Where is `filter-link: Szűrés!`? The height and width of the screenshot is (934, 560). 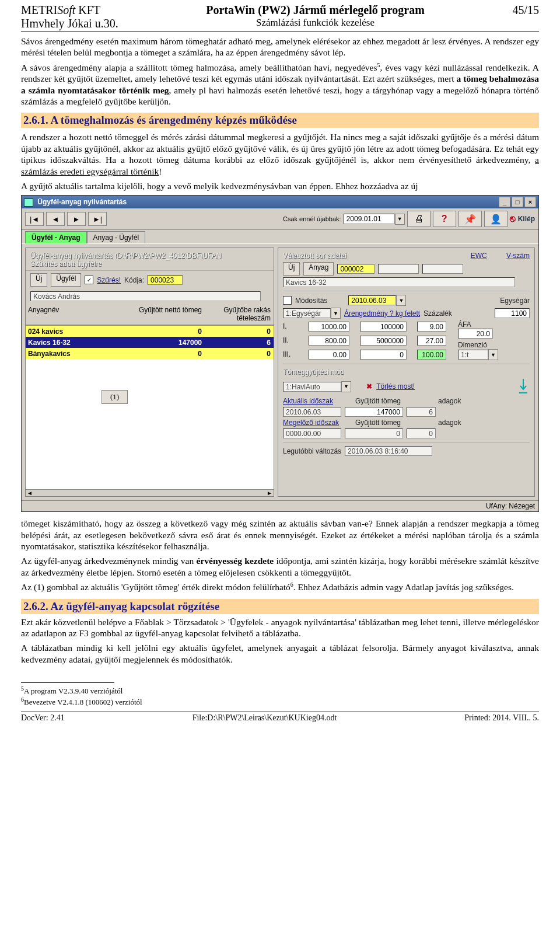 filter-link: Szűrés! is located at coordinates (108, 280).